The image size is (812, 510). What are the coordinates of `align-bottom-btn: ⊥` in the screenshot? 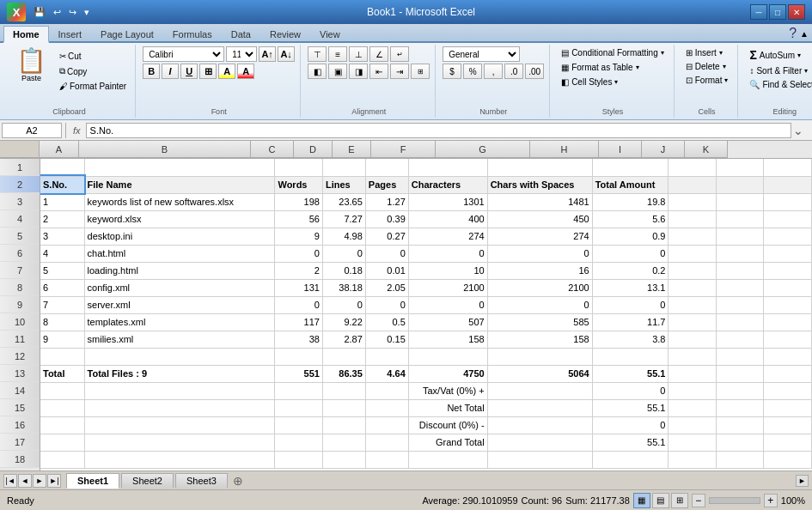 It's located at (358, 54).